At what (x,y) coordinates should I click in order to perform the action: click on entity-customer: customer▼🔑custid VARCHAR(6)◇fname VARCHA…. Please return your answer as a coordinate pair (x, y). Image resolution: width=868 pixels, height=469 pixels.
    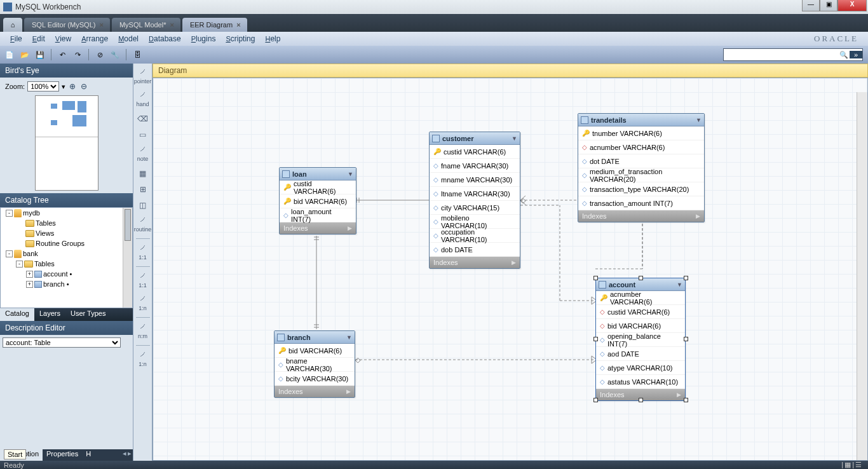
    Looking at the image, I should click on (475, 200).